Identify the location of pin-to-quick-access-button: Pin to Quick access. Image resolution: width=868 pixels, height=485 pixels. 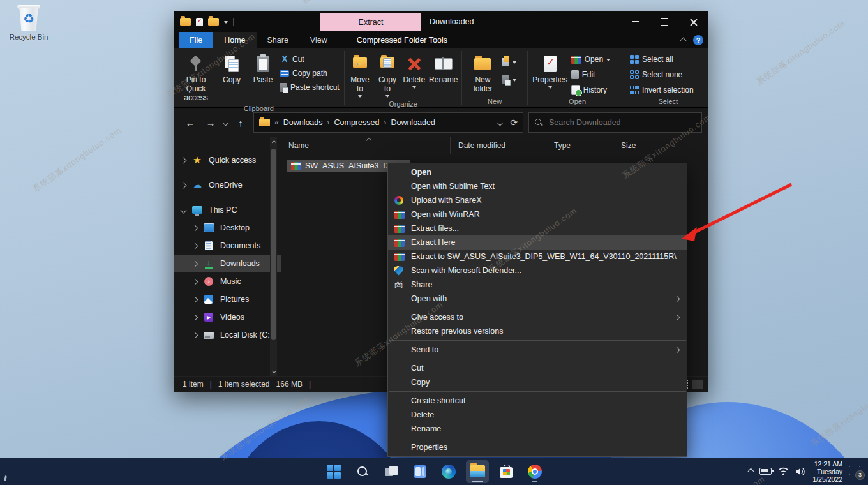
(196, 78).